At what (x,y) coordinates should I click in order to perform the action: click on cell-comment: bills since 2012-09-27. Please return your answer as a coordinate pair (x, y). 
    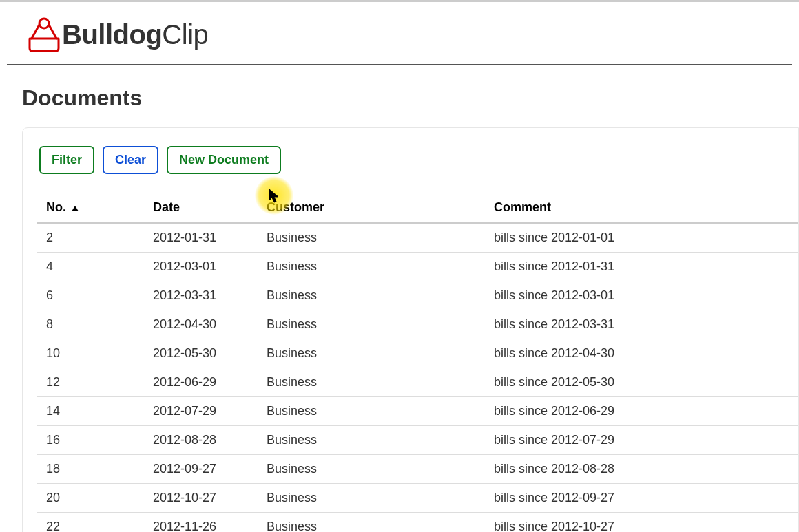
    Looking at the image, I should click on (641, 498).